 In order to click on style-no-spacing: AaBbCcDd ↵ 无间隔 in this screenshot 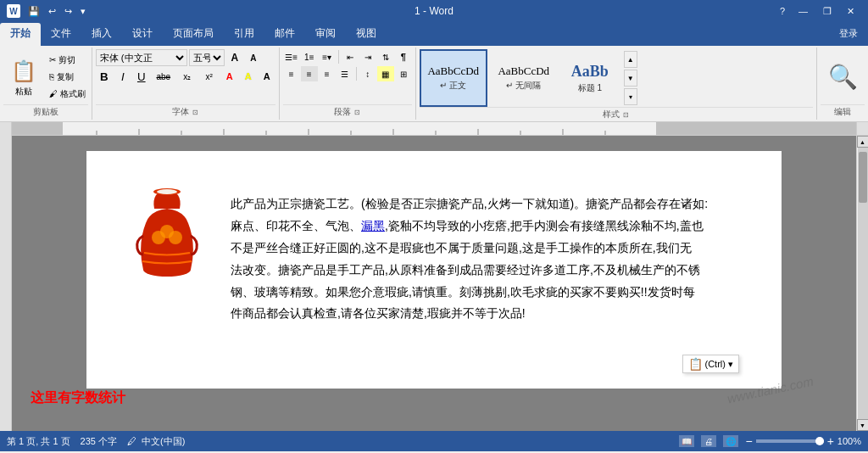, I will do `click(524, 78)`.